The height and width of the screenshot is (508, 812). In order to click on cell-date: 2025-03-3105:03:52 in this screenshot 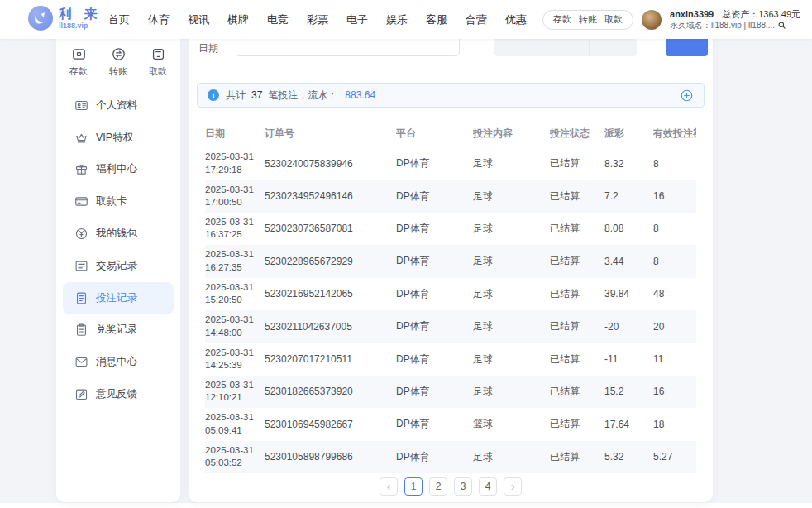, I will do `click(235, 457)`.